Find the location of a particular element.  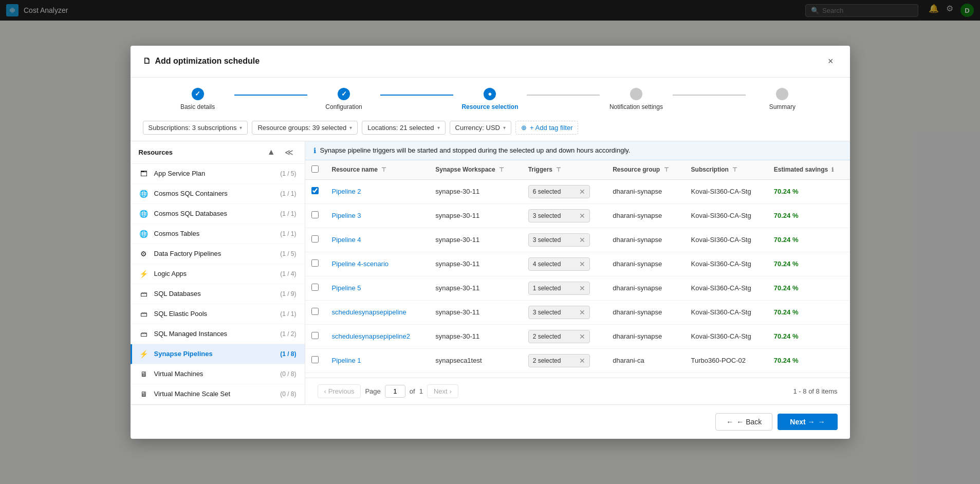

close-button: × is located at coordinates (830, 62).